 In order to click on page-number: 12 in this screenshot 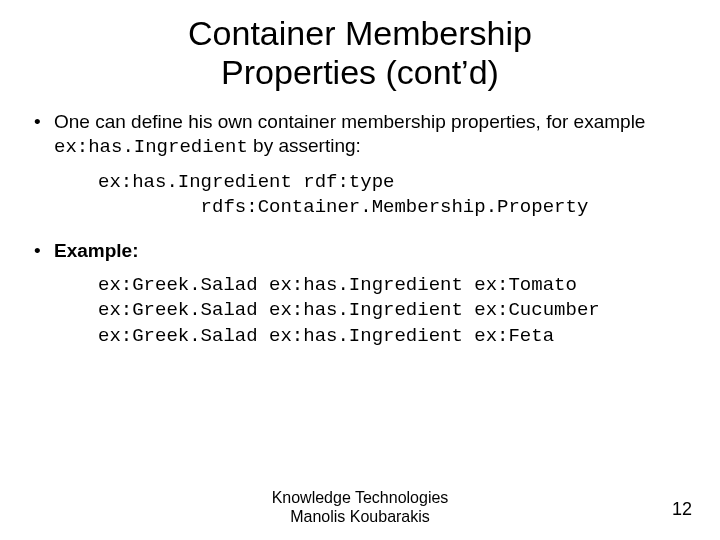, I will do `click(682, 510)`.